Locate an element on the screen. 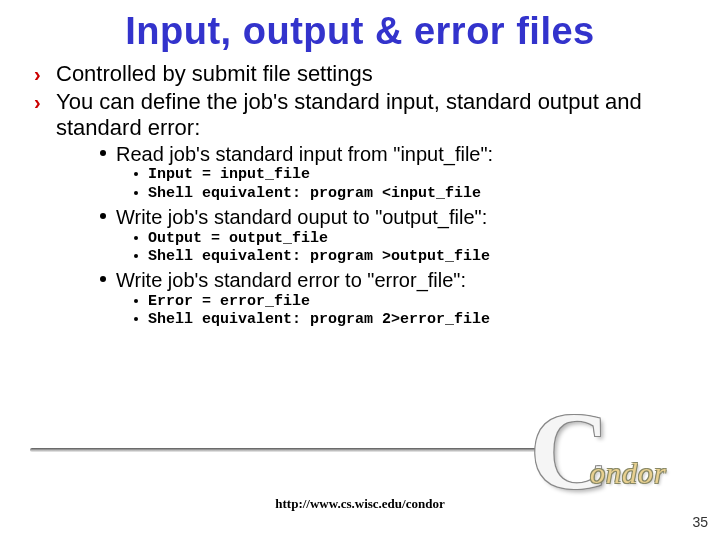 The height and width of the screenshot is (540, 720). code-text: Input = input_file is located at coordinates (229, 174).